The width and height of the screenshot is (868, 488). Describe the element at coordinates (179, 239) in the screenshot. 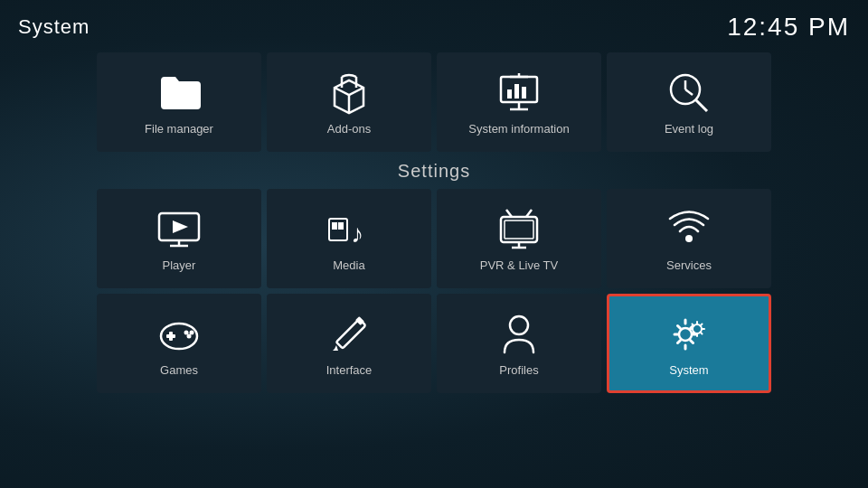

I see `tile-player: Player` at that location.